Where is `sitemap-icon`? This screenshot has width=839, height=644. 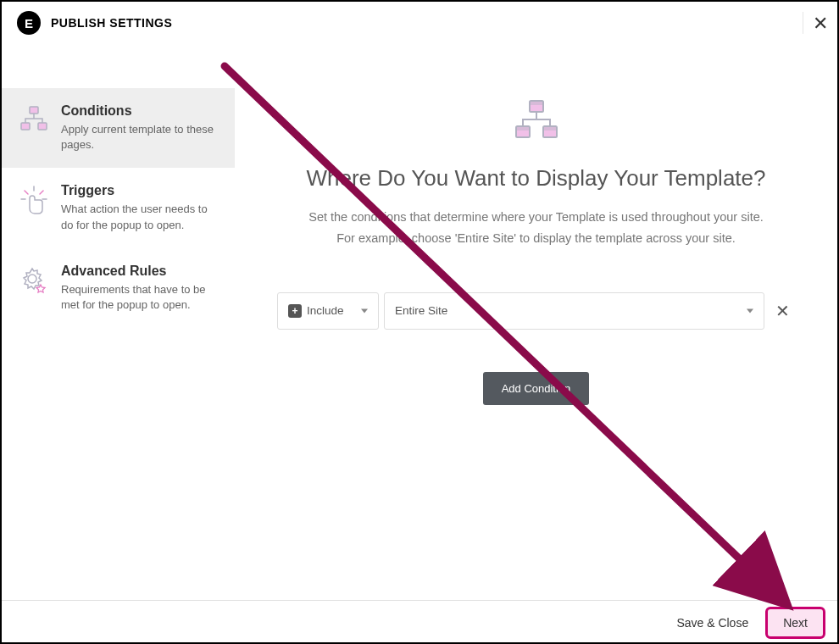
sitemap-icon is located at coordinates (34, 119).